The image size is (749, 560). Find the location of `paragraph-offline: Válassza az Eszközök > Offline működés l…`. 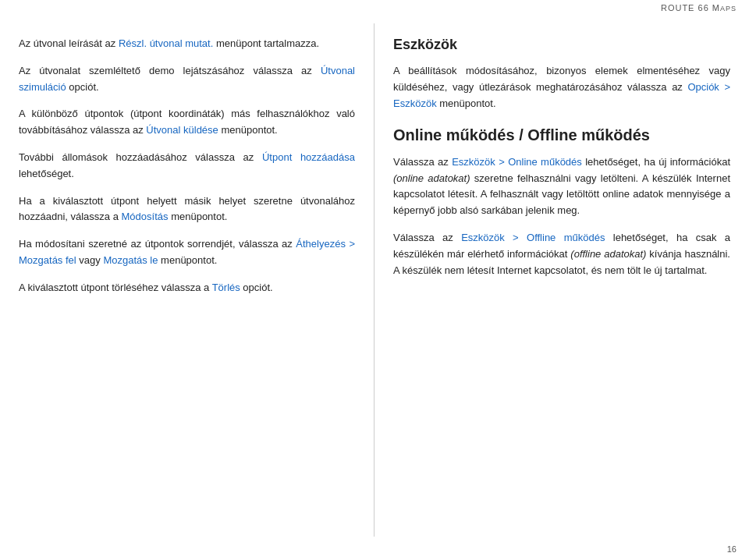

paragraph-offline: Válassza az Eszközök > Offline működés l… is located at coordinates (562, 254).